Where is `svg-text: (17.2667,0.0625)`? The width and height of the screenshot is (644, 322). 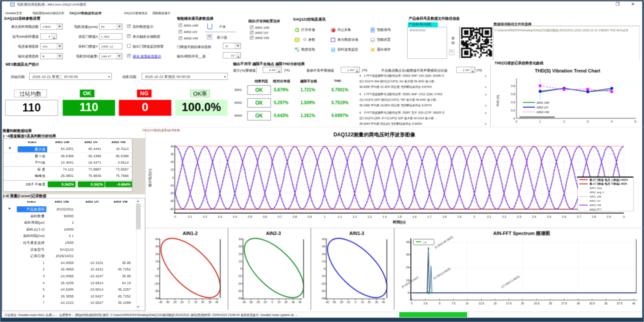
svg-text: (17.2667,0.0625) is located at coordinates (510, 282).